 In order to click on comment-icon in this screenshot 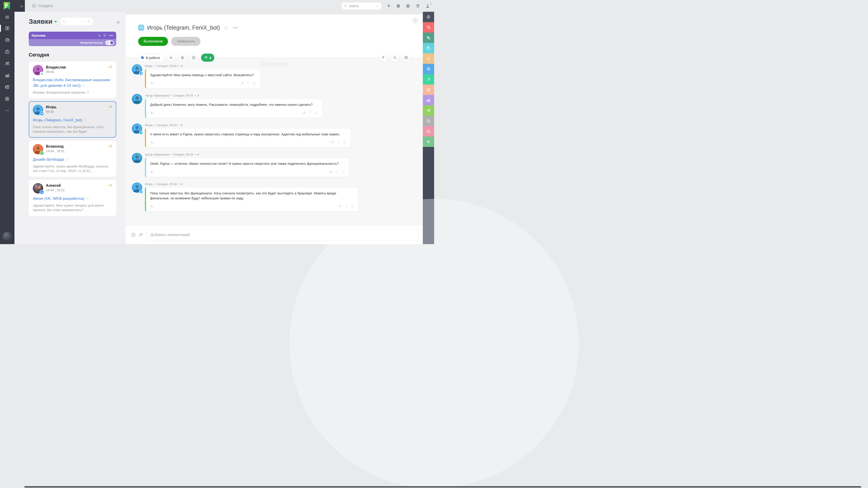, I will do `click(206, 58)`.